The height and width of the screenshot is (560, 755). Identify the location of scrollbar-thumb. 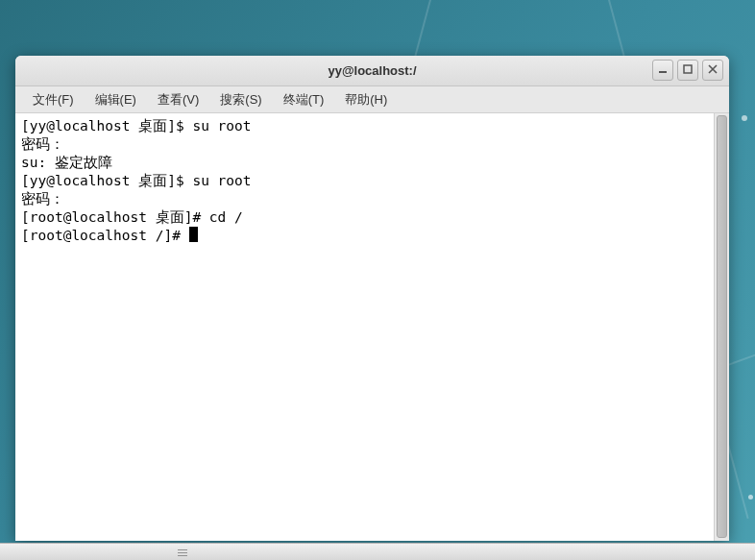
(722, 327).